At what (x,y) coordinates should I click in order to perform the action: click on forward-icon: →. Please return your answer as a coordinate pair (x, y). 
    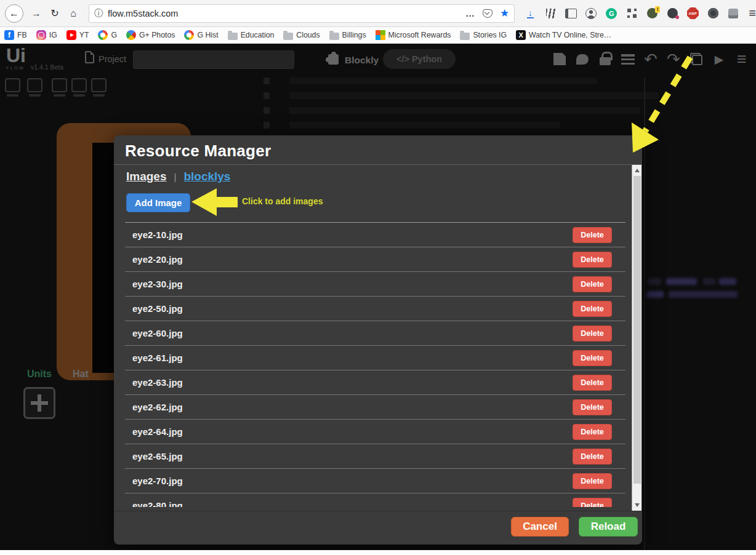
    Looking at the image, I should click on (36, 14).